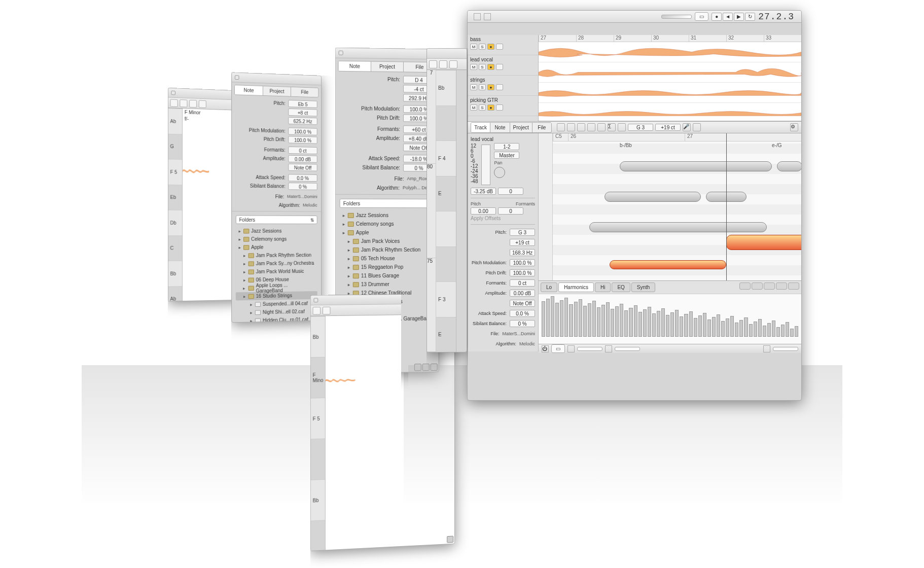 The width and height of the screenshot is (924, 568). What do you see at coordinates (522, 232) in the screenshot?
I see `val-pitch: G 3` at bounding box center [522, 232].